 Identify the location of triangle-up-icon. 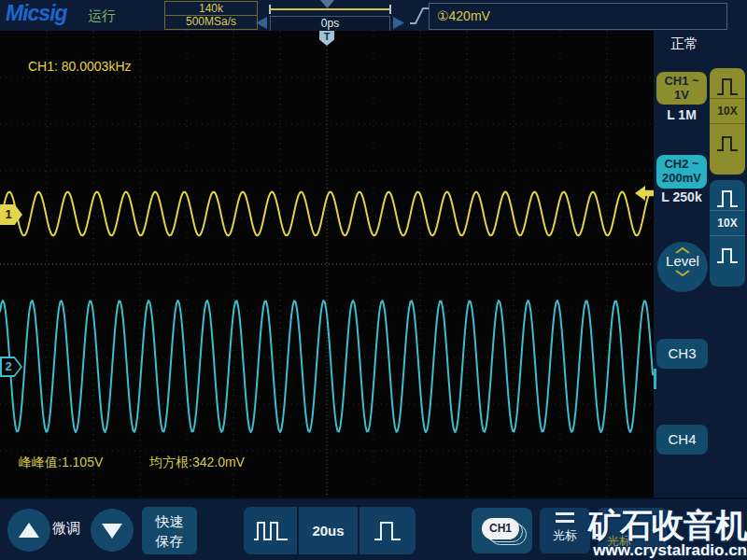
(29, 530).